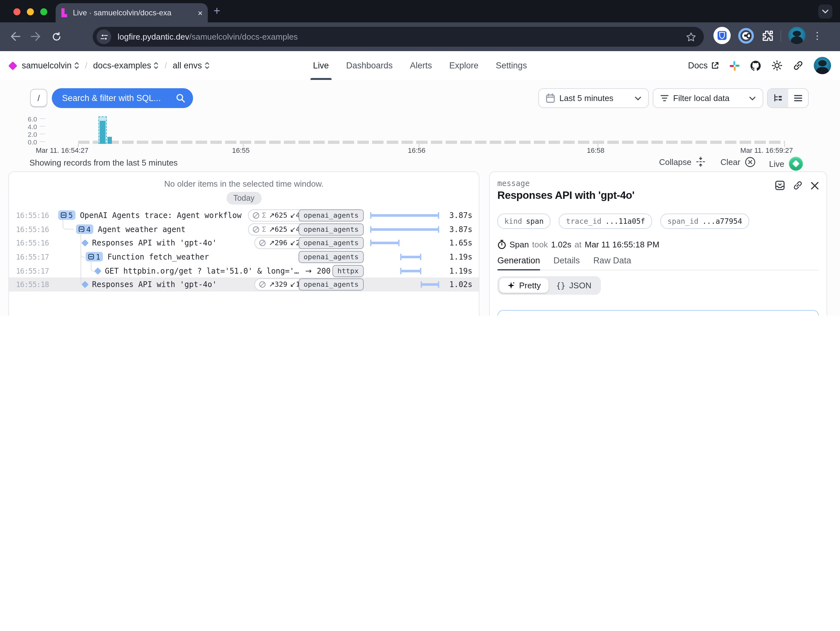 Image resolution: width=840 pixels, height=631 pixels. Describe the element at coordinates (511, 65) in the screenshot. I see `tab-settings: Settings` at that location.